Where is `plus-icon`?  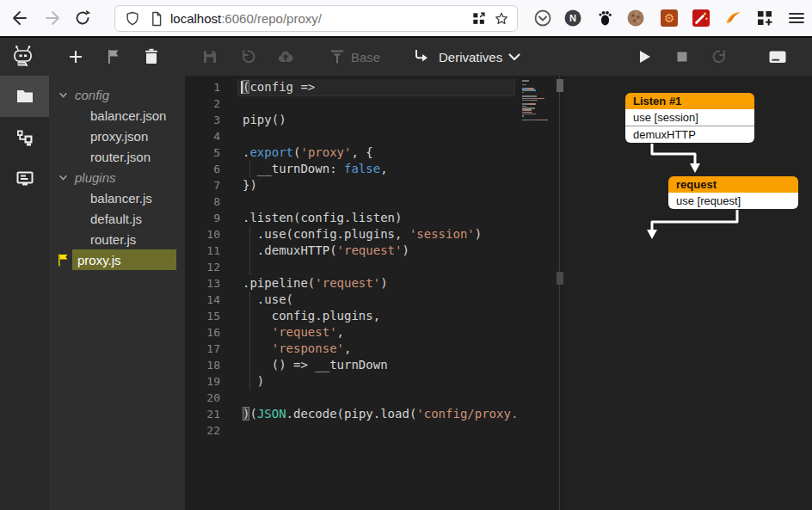
plus-icon is located at coordinates (76, 57).